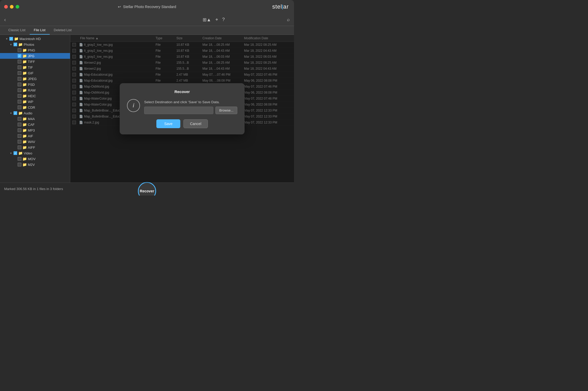 The width and height of the screenshot is (588, 391). I want to click on sidebar-item-aif: 📁 AIF, so click(35, 136).